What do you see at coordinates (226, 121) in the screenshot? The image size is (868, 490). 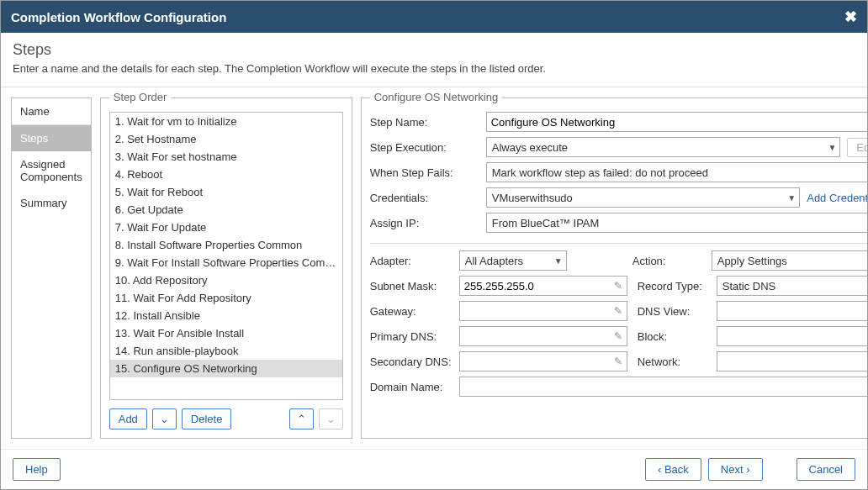 I see `step-item: 1. Wait for vm to Initialize` at bounding box center [226, 121].